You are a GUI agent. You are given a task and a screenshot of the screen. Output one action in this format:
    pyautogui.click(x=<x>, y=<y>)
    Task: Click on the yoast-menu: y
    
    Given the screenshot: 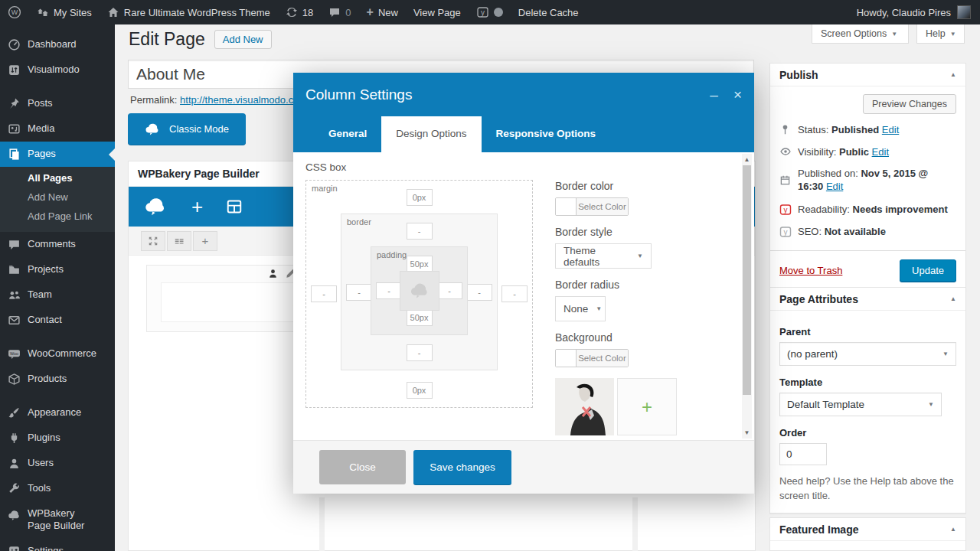 What is the action you would take?
    pyautogui.click(x=490, y=12)
    